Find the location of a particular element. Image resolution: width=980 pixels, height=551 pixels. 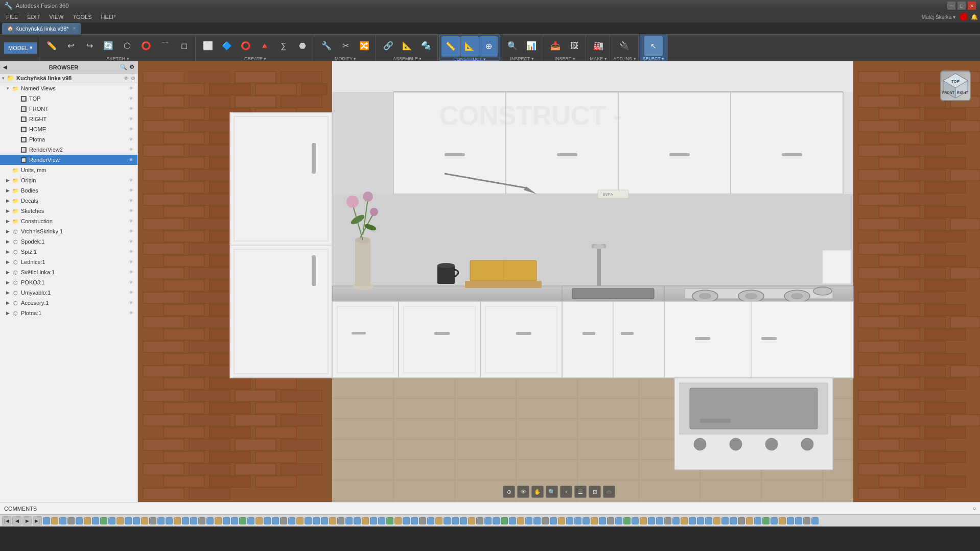

lednice-eye: 👁 is located at coordinates (131, 262).